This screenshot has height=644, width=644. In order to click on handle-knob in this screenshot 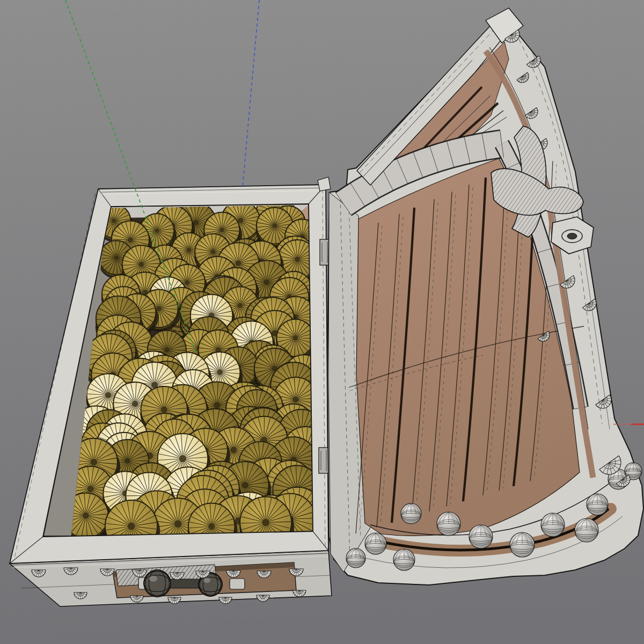, I will do `click(157, 583)`.